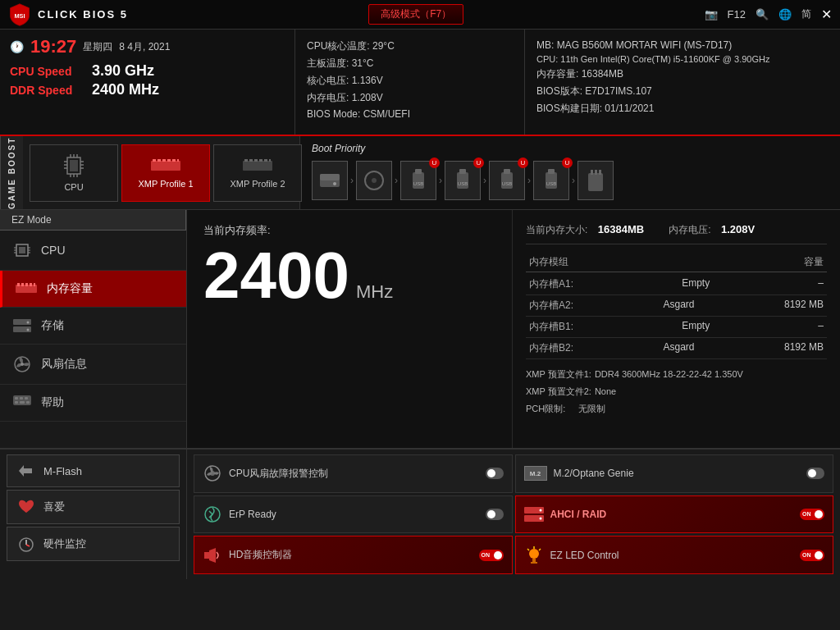 The image size is (840, 630). Describe the element at coordinates (676, 349) in the screenshot. I see `slot-b2-row: 内存槽B2: Asgard 8192 MB` at that location.